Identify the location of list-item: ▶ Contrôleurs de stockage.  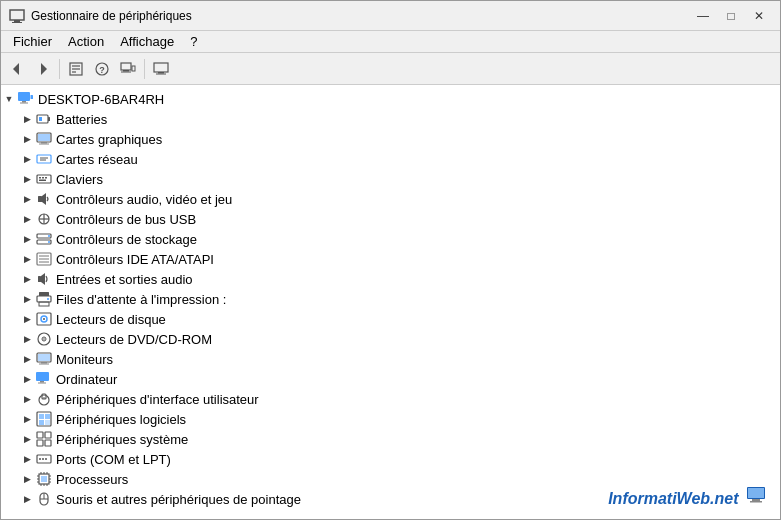
(390, 239).